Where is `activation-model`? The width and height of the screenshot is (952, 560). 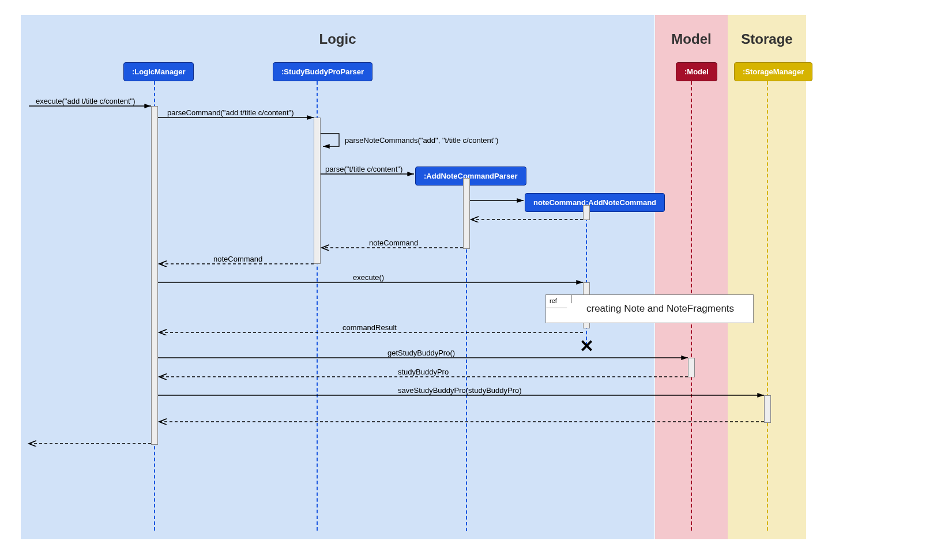
activation-model is located at coordinates (691, 368).